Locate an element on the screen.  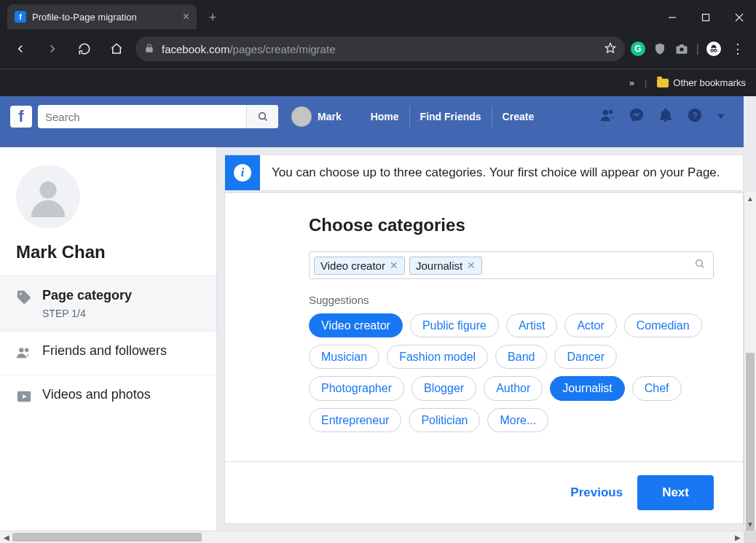
reload-button is located at coordinates (84, 49).